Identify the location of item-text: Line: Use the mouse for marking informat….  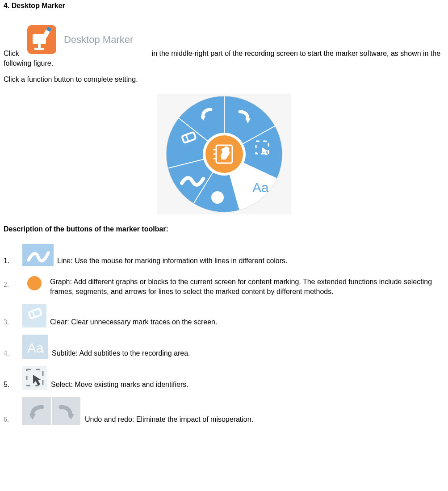
(251, 261).